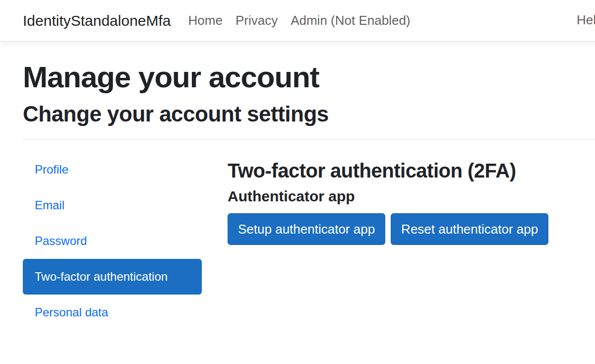 This screenshot has width=595, height=364. Describe the element at coordinates (309, 140) in the screenshot. I see `divider` at that location.